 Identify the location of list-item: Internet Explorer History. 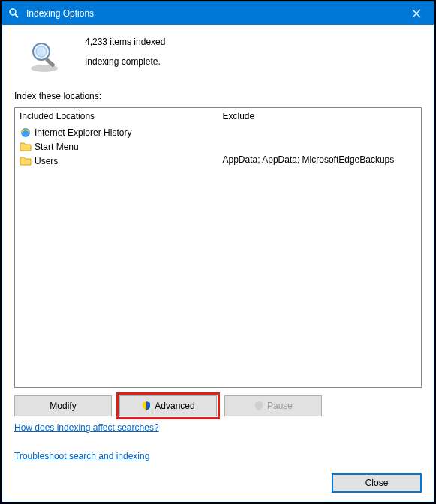
(117, 133).